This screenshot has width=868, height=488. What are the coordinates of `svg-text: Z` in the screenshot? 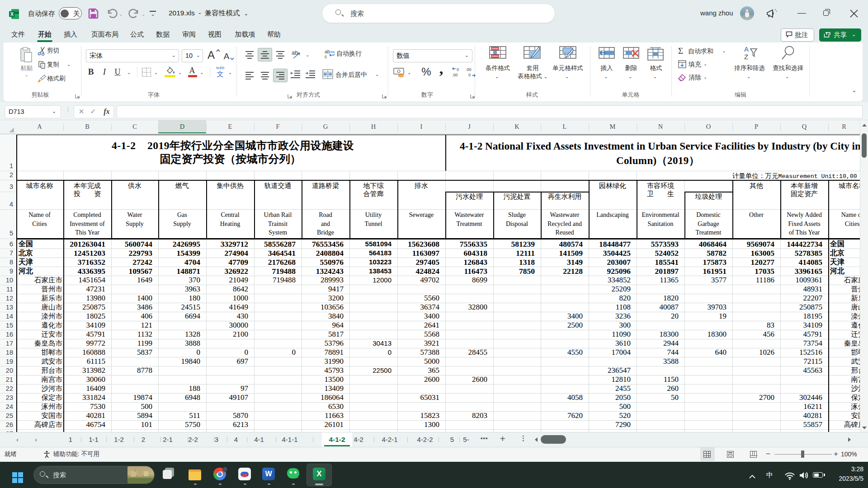 It's located at (746, 57).